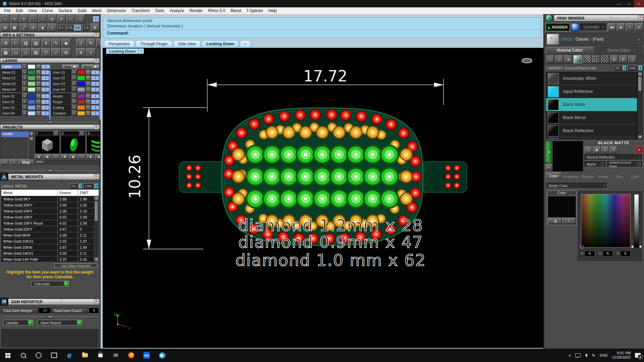  What do you see at coordinates (81, 43) in the screenshot?
I see `sweep-icon: ╱` at bounding box center [81, 43].